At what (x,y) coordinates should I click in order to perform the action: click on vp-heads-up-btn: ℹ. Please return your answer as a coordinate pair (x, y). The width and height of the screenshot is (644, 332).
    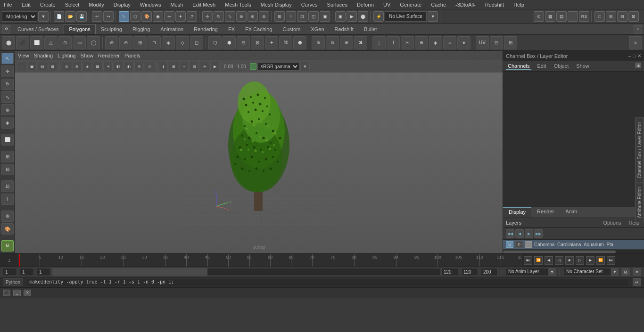
    Looking at the image, I should click on (163, 66).